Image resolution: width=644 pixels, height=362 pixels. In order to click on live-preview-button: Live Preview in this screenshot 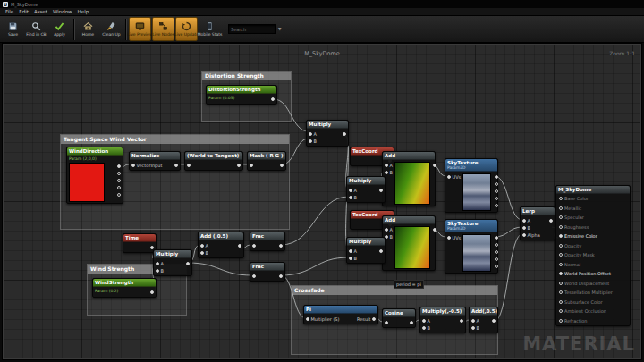, I will do `click(140, 29)`.